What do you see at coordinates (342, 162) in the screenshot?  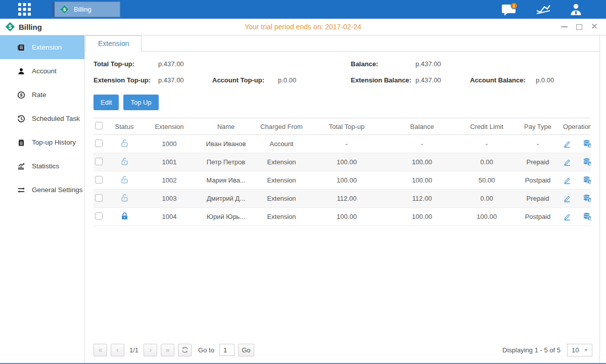 I see `table-row: 1001 Петр Петров Extension 100.00 100.00…` at bounding box center [342, 162].